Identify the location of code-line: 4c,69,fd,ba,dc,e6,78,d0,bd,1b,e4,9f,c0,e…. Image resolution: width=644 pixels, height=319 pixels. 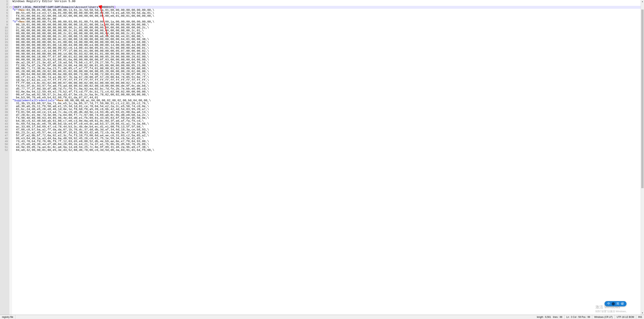
(328, 124).